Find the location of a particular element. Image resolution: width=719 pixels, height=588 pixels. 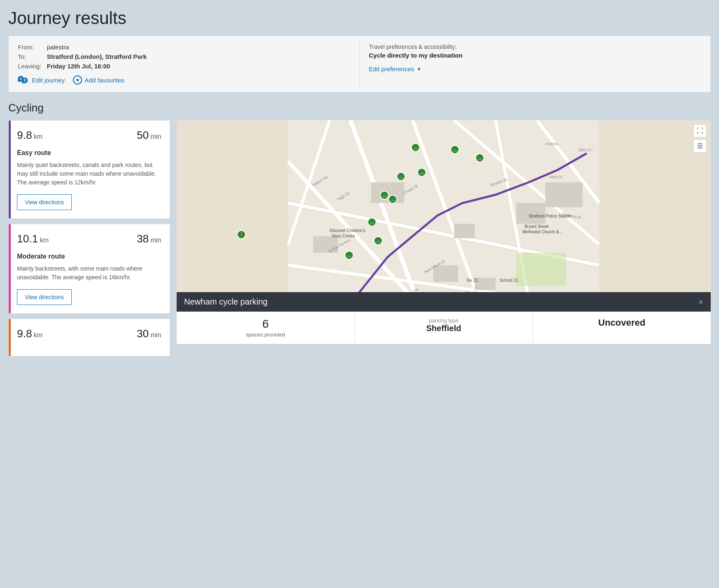

cycle-pin-4: 🚲 is located at coordinates (422, 172).